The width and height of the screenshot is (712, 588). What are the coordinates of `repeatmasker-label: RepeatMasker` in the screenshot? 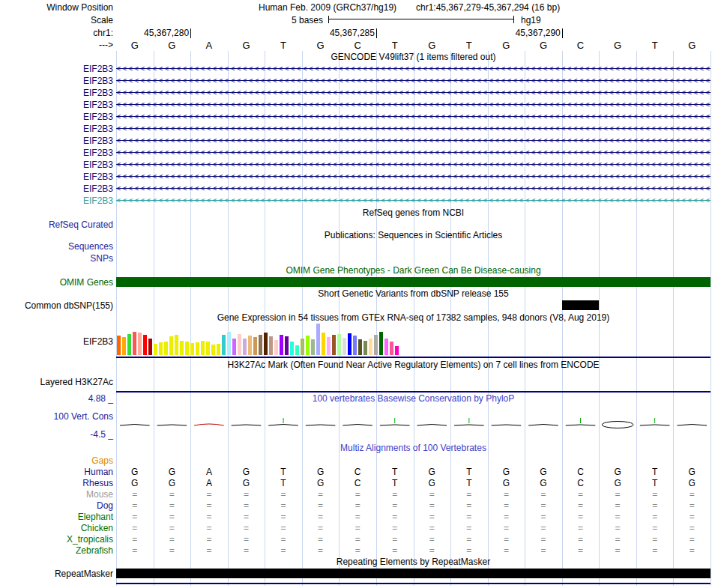 It's located at (84, 574).